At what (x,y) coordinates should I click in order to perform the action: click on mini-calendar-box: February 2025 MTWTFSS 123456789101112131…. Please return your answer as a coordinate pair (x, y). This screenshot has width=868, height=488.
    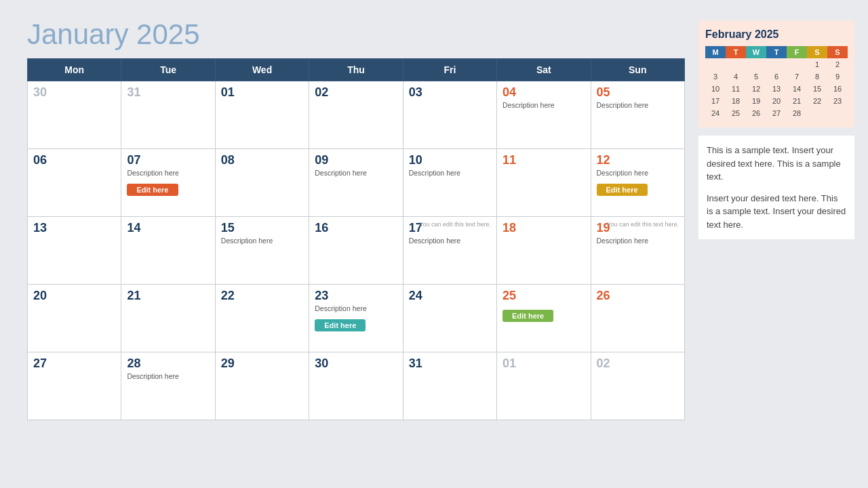
    Looking at the image, I should click on (776, 74).